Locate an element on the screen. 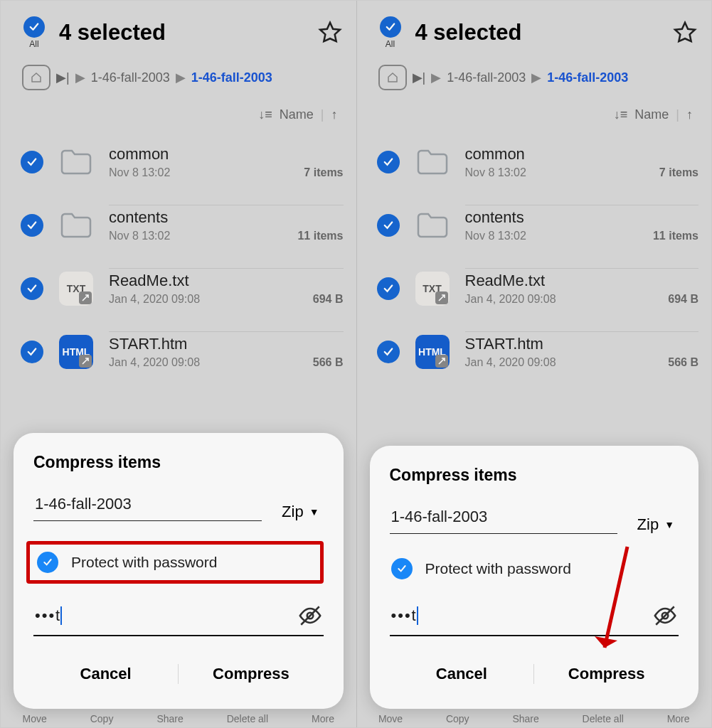 The height and width of the screenshot is (728, 712). txt-file-icon: TXT is located at coordinates (432, 289).